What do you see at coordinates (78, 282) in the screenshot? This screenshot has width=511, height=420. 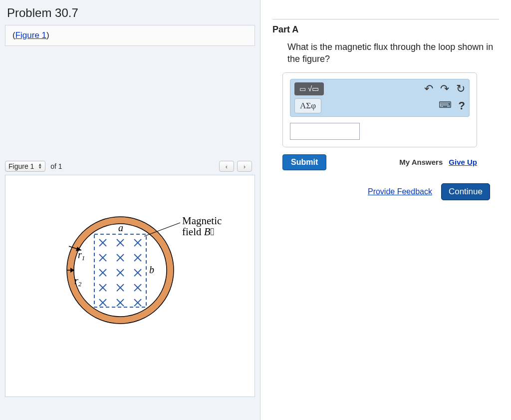 I see `label-r2: r2` at bounding box center [78, 282].